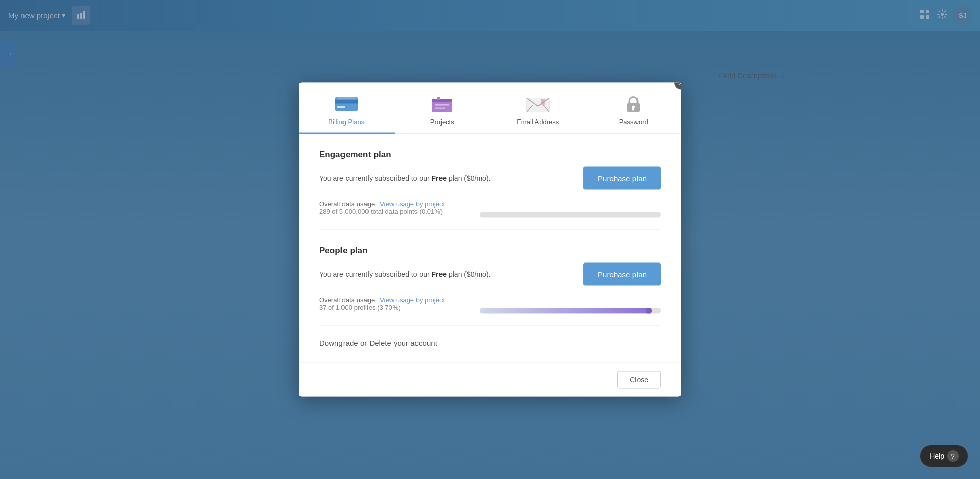 The height and width of the screenshot is (479, 980). Describe the element at coordinates (571, 209) in the screenshot. I see `engagement-usage-right` at that location.